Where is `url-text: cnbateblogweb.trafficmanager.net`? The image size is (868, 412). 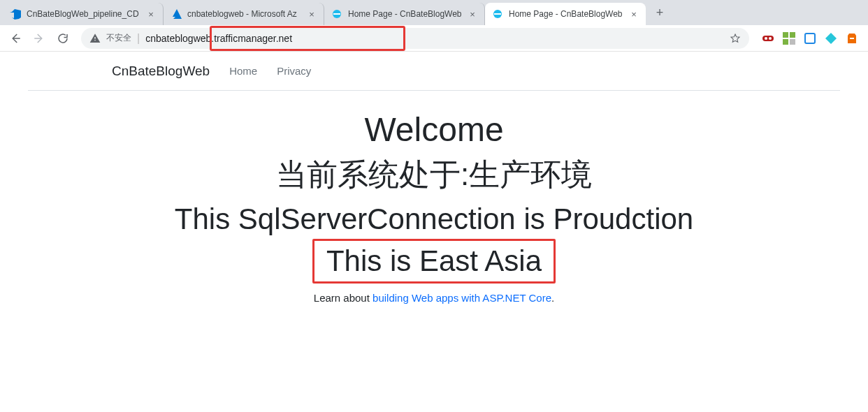 url-text: cnbateblogweb.trafficmanager.net is located at coordinates (435, 38).